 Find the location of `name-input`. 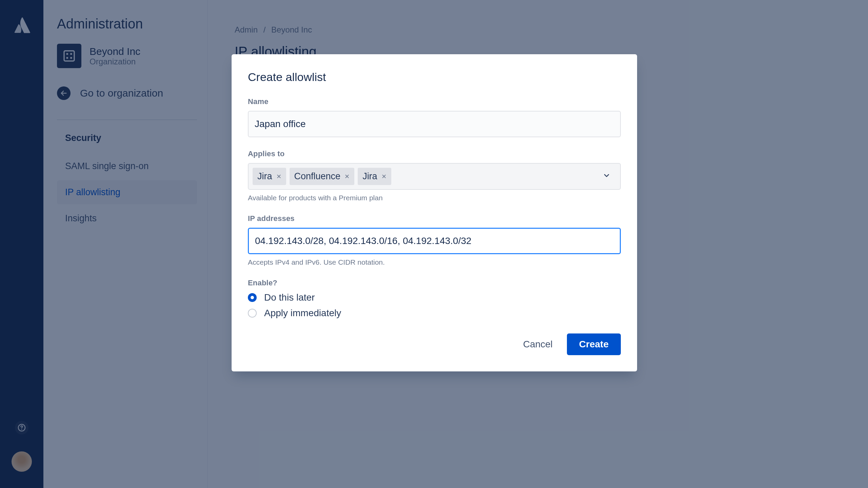

name-input is located at coordinates (434, 124).